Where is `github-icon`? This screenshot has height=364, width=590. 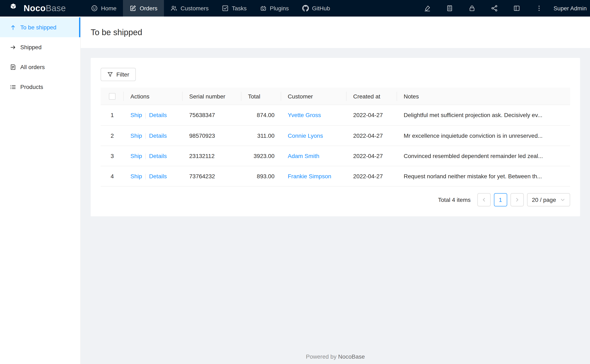 github-icon is located at coordinates (305, 8).